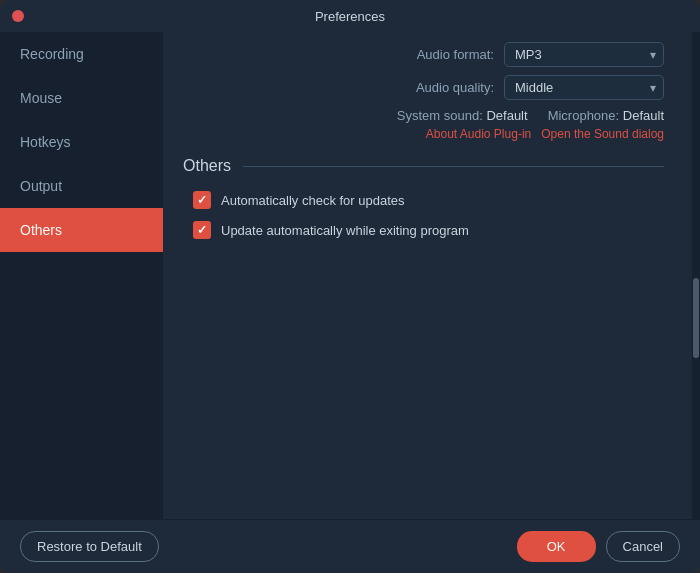 Image resolution: width=700 pixels, height=573 pixels. I want to click on audio-quality-select-wrapper: Middle High Low, so click(584, 88).